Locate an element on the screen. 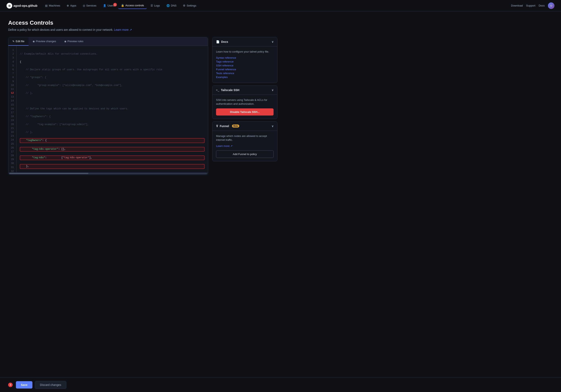 This screenshot has height=392, width=561. nav-right: Download Support Docs U is located at coordinates (533, 6).